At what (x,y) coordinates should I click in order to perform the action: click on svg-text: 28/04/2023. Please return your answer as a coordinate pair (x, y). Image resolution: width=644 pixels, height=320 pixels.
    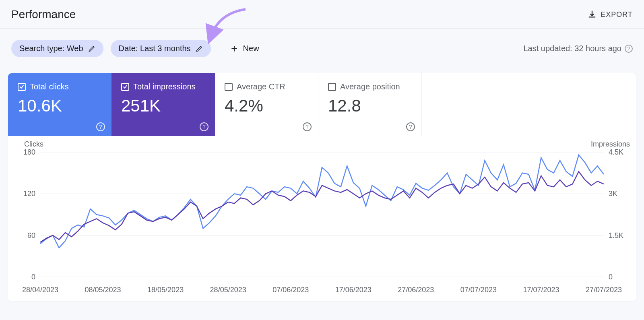
    Looking at the image, I should click on (40, 290).